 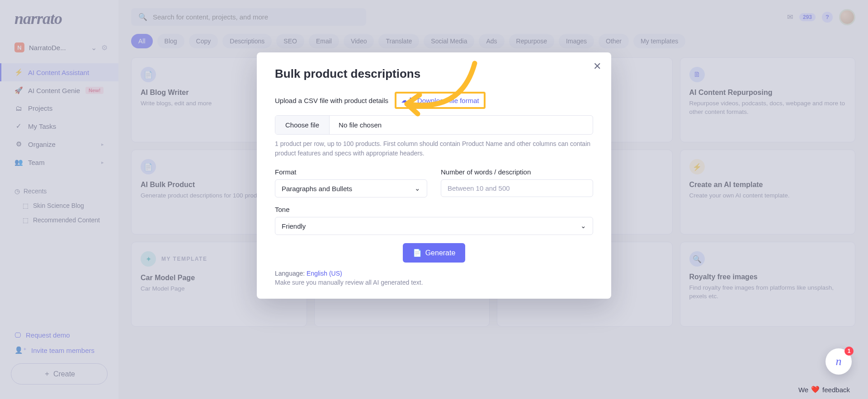 What do you see at coordinates (417, 253) in the screenshot?
I see `file-icon: 📄` at bounding box center [417, 253].